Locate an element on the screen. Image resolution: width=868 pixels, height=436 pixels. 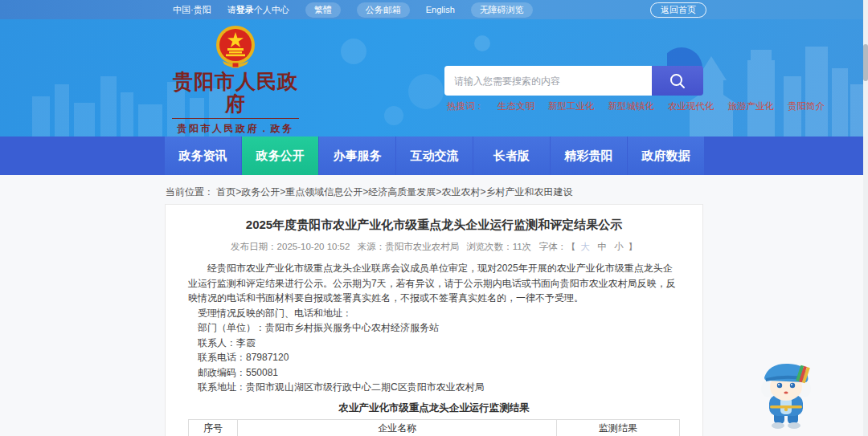
paragraph-contact-phone: 联系电话：87987120 is located at coordinates (434, 358).